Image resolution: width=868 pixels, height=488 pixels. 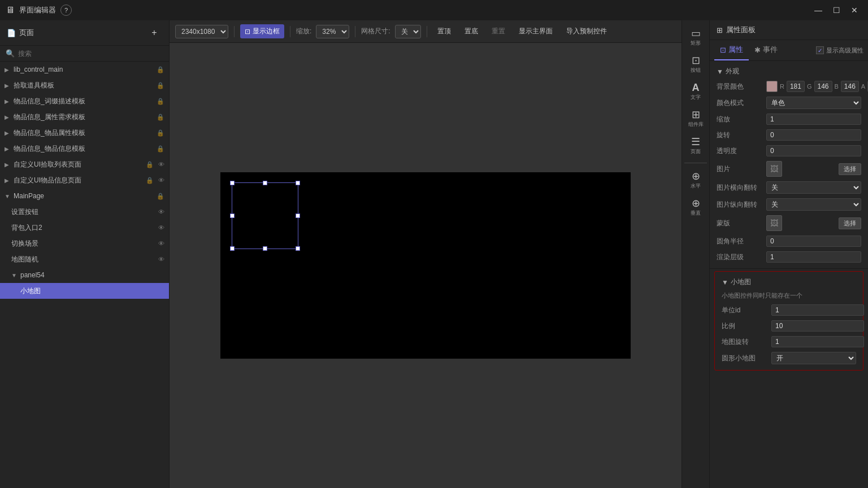 What do you see at coordinates (265, 183) in the screenshot?
I see `handle-top-mid` at bounding box center [265, 183].